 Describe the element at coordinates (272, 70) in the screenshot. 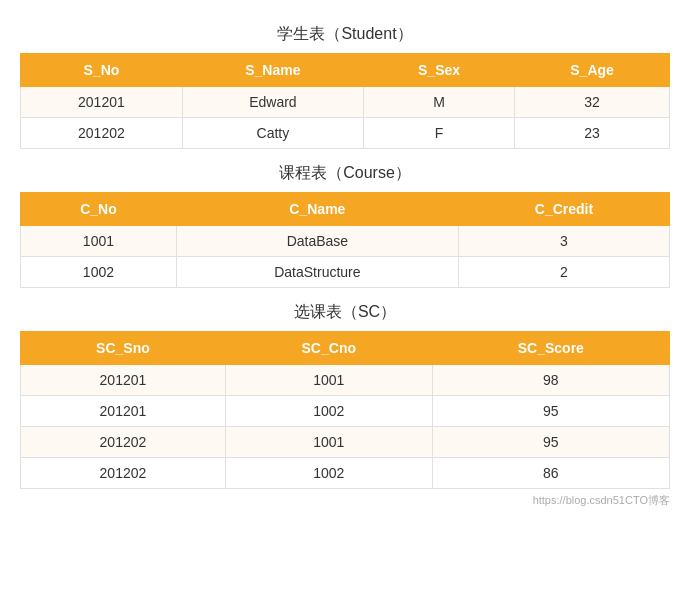

I see `student-col-sname: S_Name` at that location.